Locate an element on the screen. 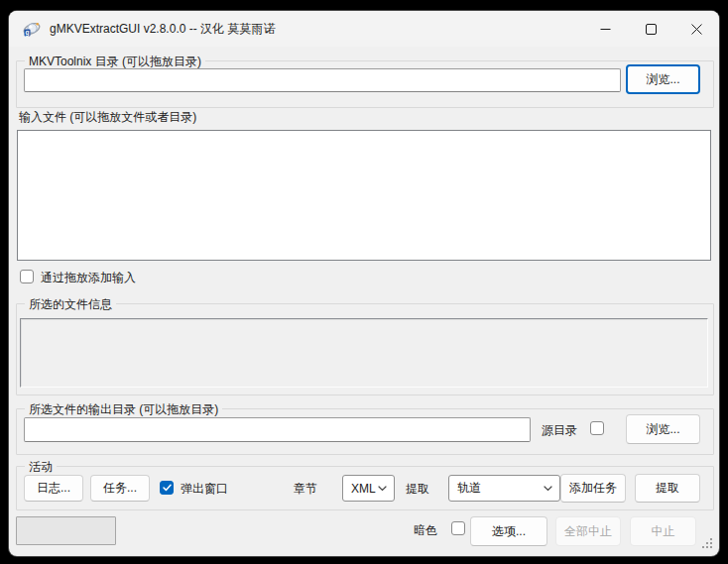 The width and height of the screenshot is (728, 564). file-info-textarea is located at coordinates (364, 353).